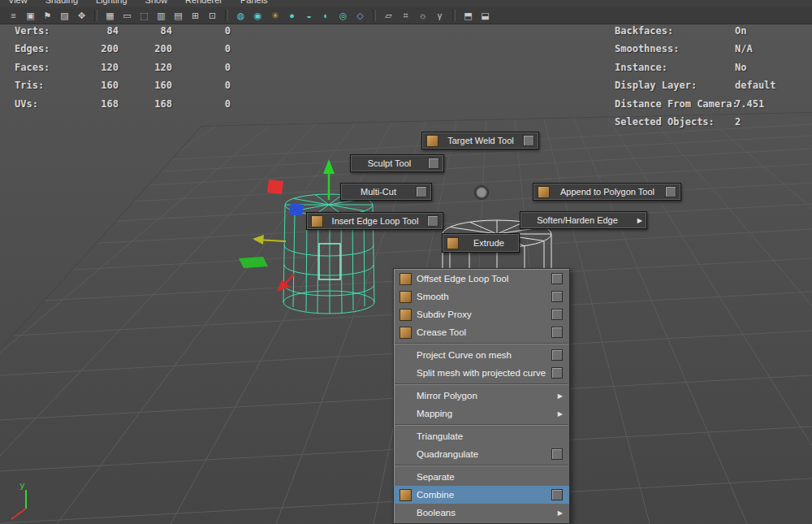 Image resolution: width=812 pixels, height=524 pixels. What do you see at coordinates (375, 221) in the screenshot?
I see `marking-menu-item-insert-edge-loop-tool: Insert Edge Loop Tool` at bounding box center [375, 221].